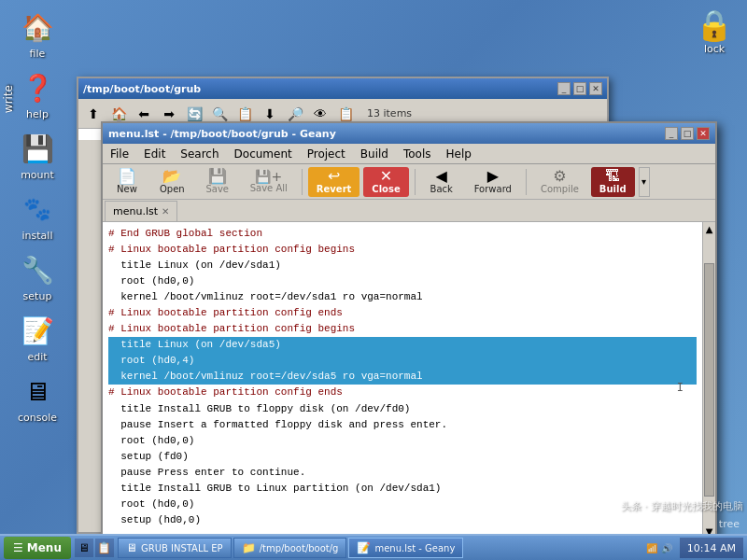 Image resolution: width=747 pixels, height=560 pixels. I want to click on code-line-13: pause Insert a formatted floppy disk and…, so click(402, 426).